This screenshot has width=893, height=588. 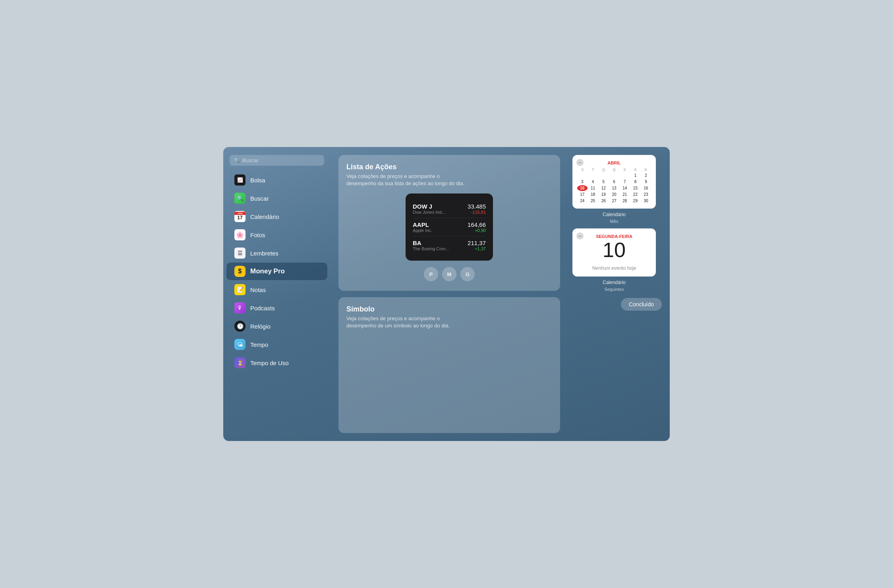 I want to click on sidebar-item-fotos: 🌸 Fotos, so click(x=277, y=235).